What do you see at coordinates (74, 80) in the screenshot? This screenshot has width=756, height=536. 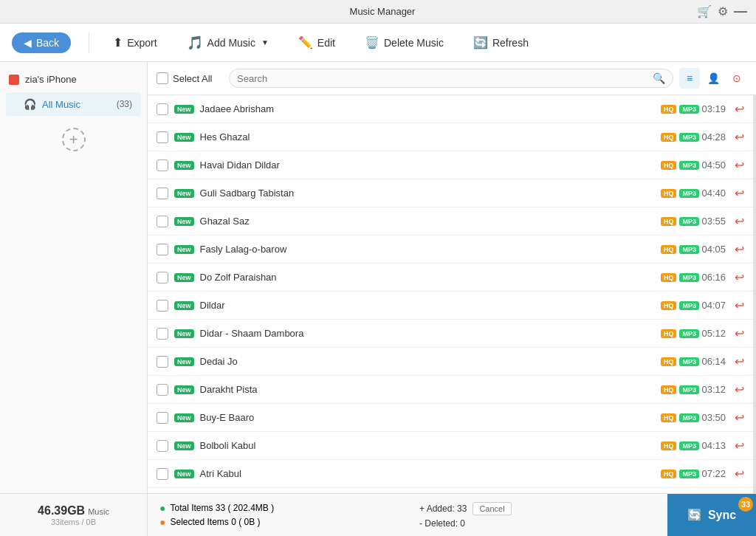 I see `device-name: zia's iPhone` at bounding box center [74, 80].